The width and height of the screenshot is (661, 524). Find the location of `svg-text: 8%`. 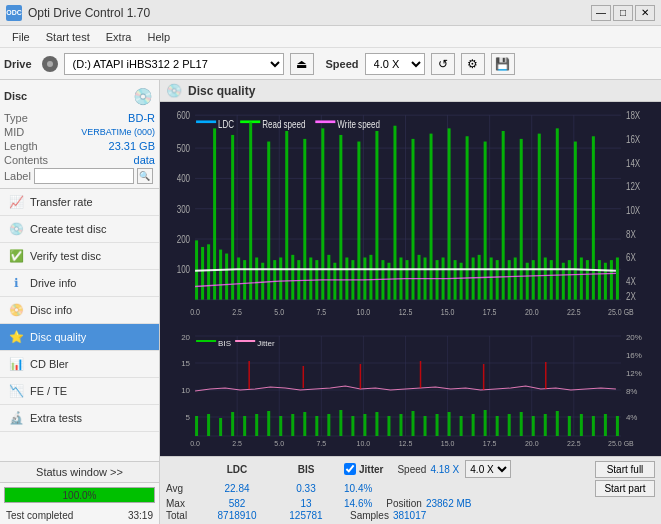

svg-text: 8% is located at coordinates (632, 392).